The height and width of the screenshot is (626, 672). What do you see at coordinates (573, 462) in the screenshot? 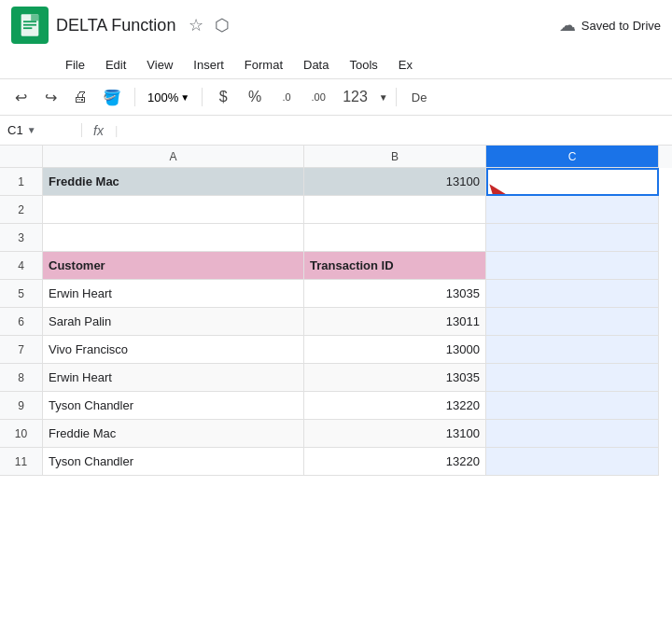
I see `cell-c11` at bounding box center [573, 462].